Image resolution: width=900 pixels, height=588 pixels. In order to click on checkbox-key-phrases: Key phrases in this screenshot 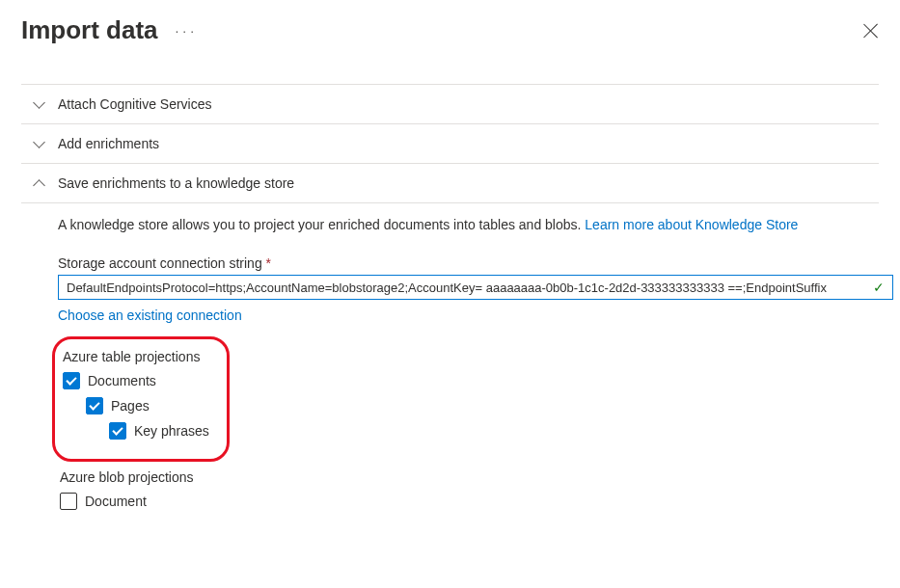, I will do `click(159, 431)`.